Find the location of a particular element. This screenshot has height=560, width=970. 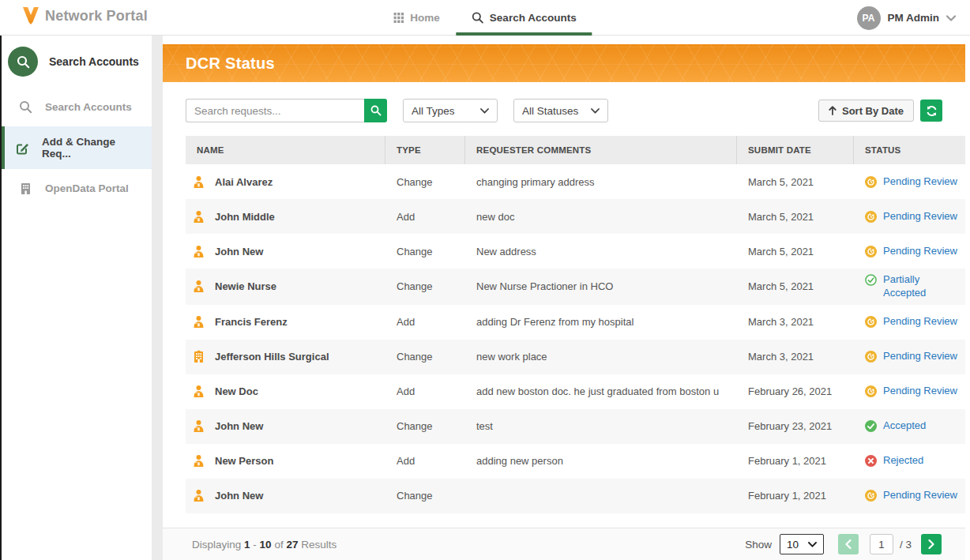

cell-comments: changing primary address is located at coordinates (601, 182).